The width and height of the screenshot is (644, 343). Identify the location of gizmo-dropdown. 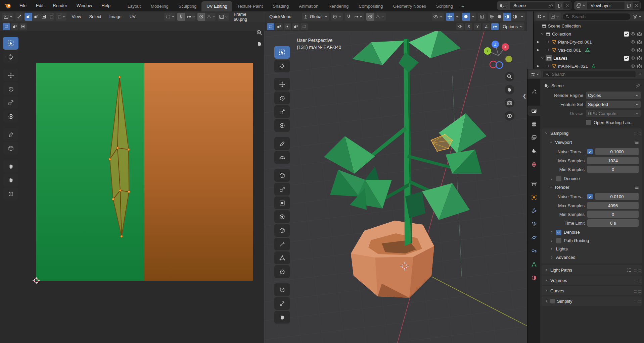
(457, 17).